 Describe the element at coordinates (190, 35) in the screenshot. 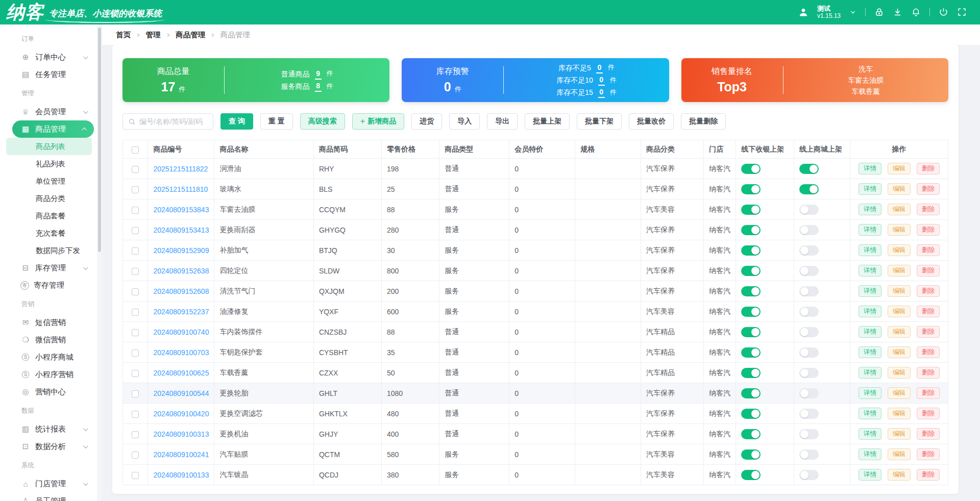

I see `breadcrumb-item: 商品管理` at that location.